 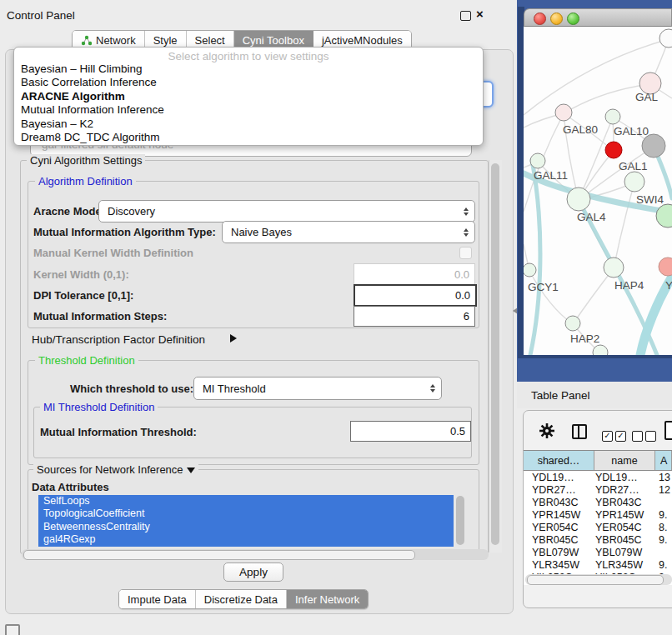 What do you see at coordinates (233, 338) in the screenshot?
I see `expand-arrow-icon` at bounding box center [233, 338].